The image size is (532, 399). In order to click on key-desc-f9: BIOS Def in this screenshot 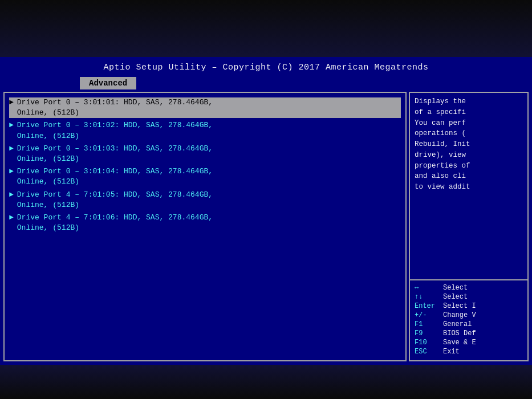, I will do `click(460, 333)`.